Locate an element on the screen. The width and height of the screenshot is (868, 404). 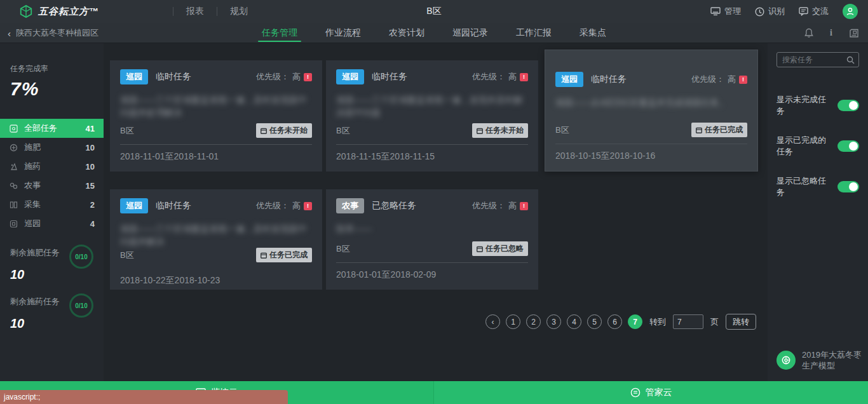
toggle-knob is located at coordinates (853, 105).